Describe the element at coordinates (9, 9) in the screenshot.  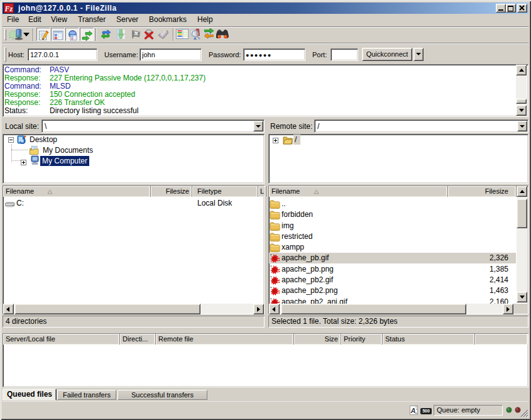
I see `svg-text: Fz` at that location.